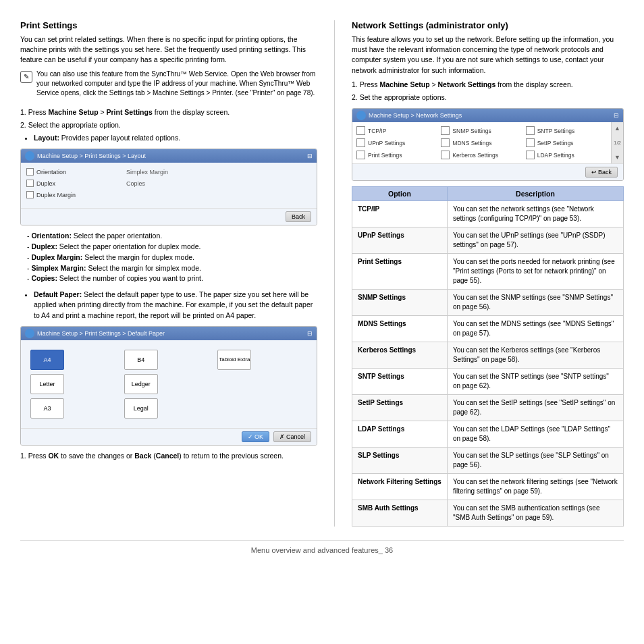 This screenshot has width=644, height=644. What do you see at coordinates (172, 236) in the screenshot?
I see `dash-orientation: Orientation: Select the paper orientatio…` at bounding box center [172, 236].